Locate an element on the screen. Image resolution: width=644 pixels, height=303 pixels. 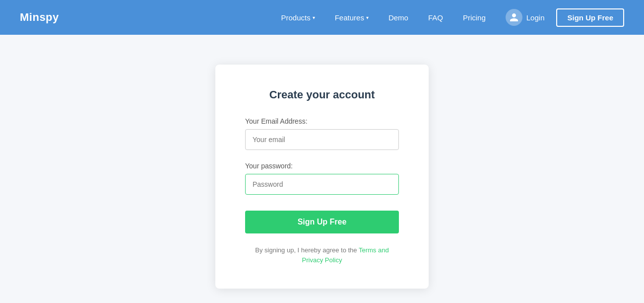
password-label: Your password: is located at coordinates (322, 166).